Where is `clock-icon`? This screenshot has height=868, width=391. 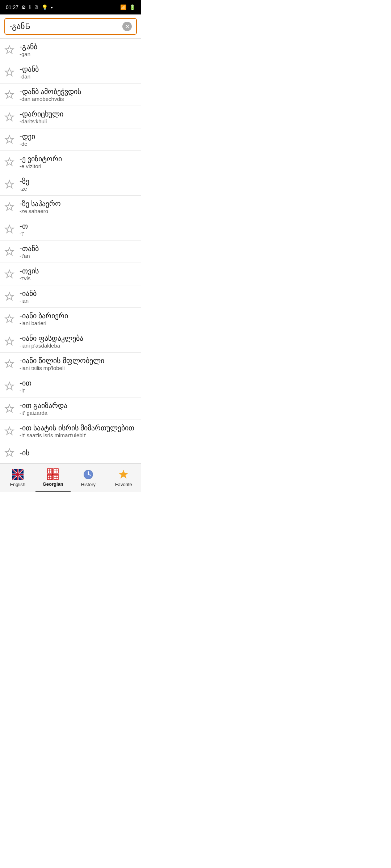
clock-icon is located at coordinates (88, 475).